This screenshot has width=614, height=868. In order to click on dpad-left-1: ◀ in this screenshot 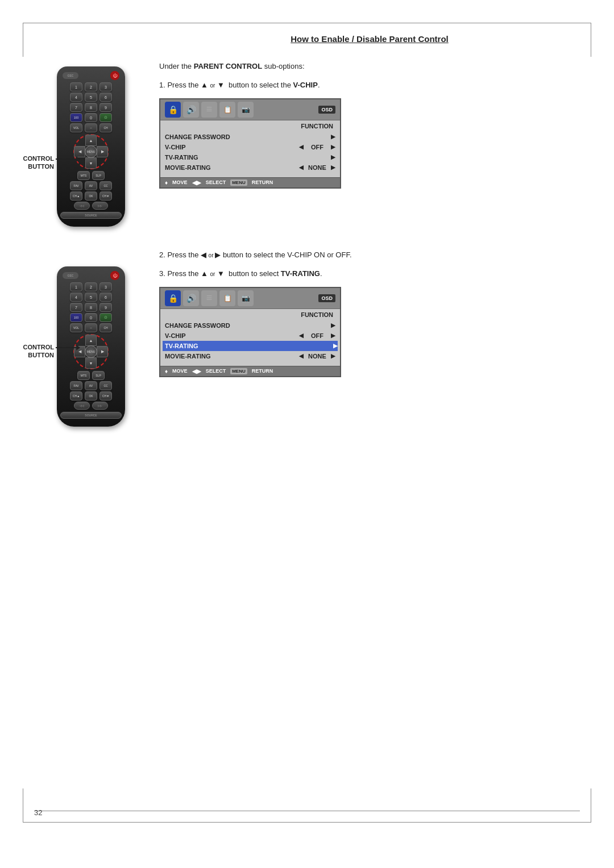, I will do `click(80, 152)`.